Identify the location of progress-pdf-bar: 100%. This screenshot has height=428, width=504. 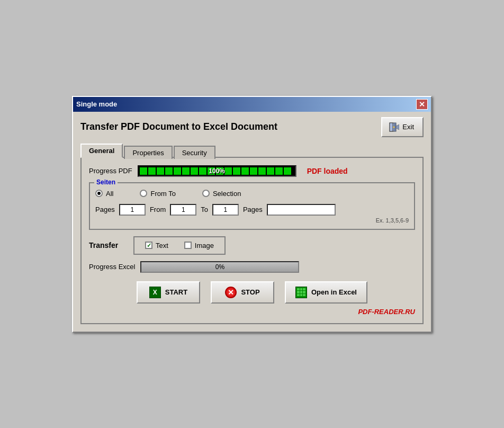
(217, 171).